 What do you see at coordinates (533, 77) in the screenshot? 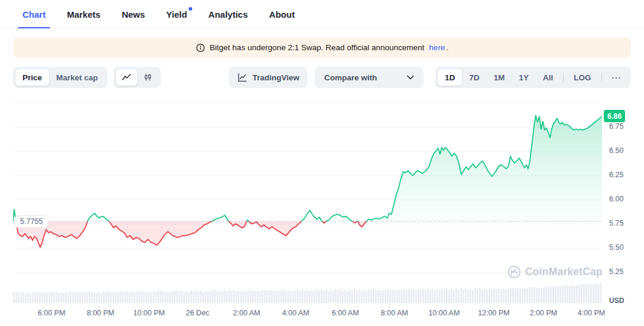
I see `range-selector: 1D7D1M1YAllLOG···` at bounding box center [533, 77].